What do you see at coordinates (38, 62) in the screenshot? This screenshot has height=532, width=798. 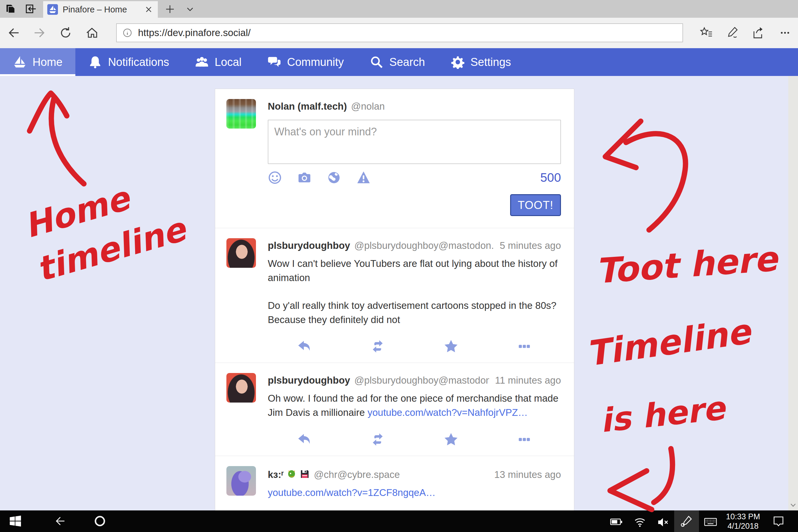 I see `nav-tab-home: Home` at bounding box center [38, 62].